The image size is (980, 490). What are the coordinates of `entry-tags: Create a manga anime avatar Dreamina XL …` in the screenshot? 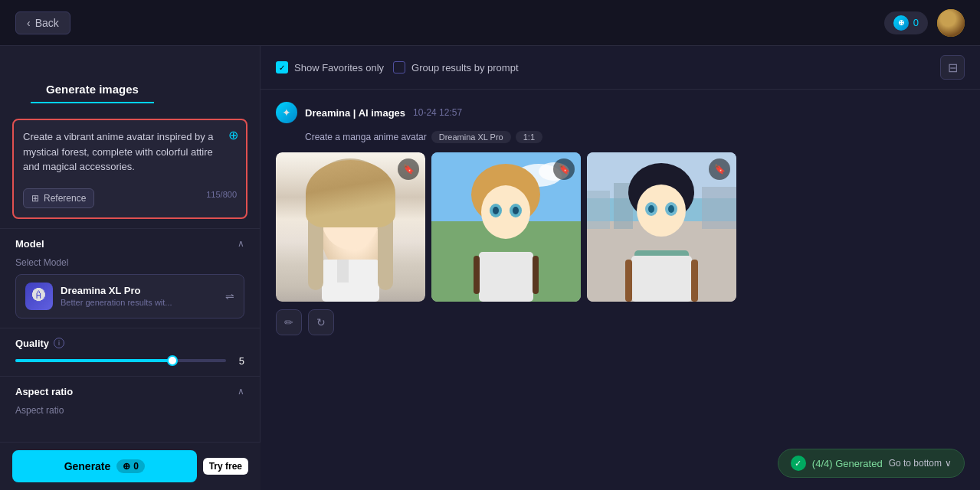 It's located at (621, 137).